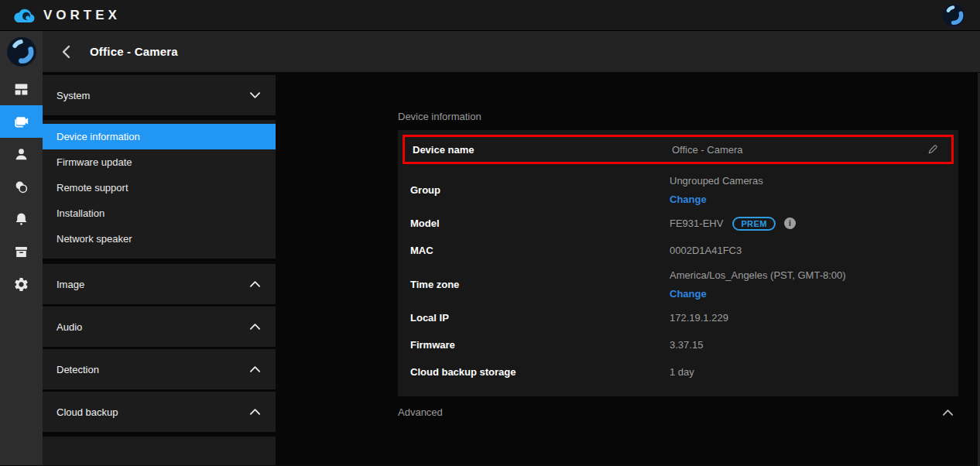 This screenshot has height=466, width=980. I want to click on row-value: 3.37.15, so click(686, 345).